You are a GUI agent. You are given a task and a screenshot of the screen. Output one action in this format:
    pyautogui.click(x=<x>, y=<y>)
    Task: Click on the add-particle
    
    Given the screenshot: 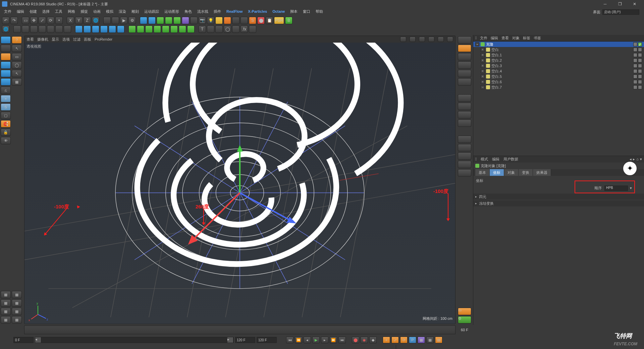 What is the action you would take?
    pyautogui.click(x=244, y=20)
    